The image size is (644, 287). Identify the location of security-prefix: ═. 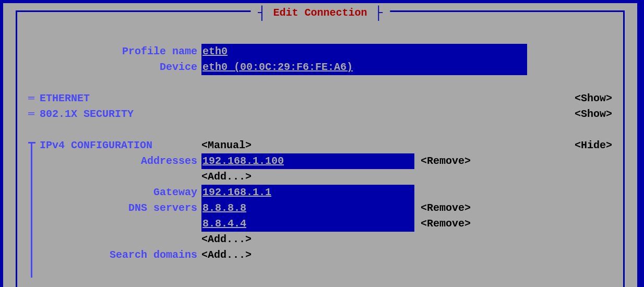
(34, 114).